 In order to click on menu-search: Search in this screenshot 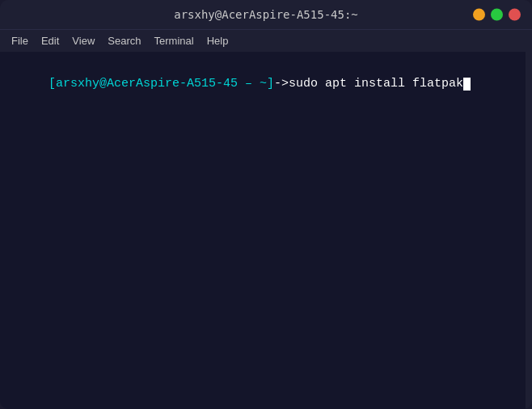, I will do `click(125, 40)`.